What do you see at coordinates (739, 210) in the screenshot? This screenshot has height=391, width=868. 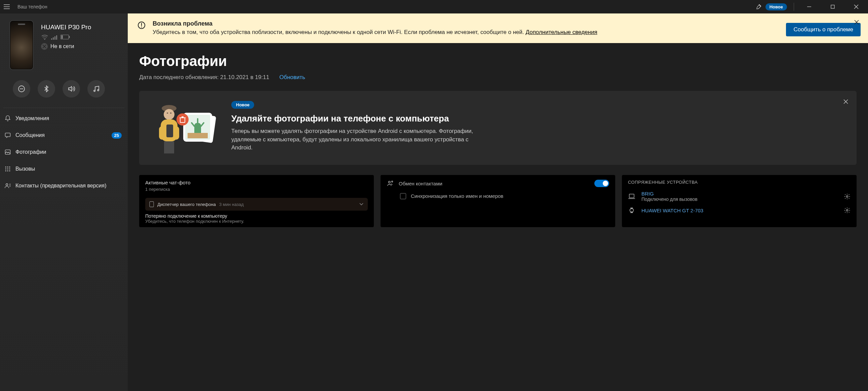 I see `paired-device-row: HUAWEI WATCH GT 2-703` at bounding box center [739, 210].